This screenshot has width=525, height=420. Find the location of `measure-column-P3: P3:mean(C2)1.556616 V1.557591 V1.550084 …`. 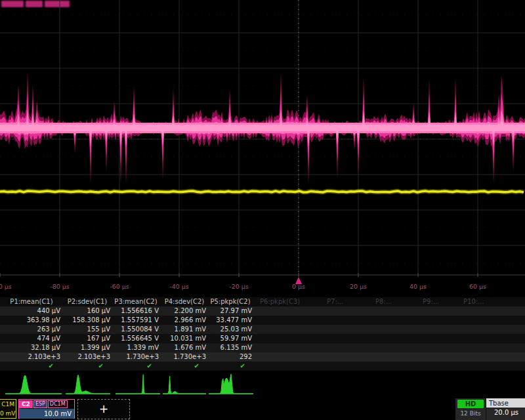

measure-column-P3: P3:mean(C2)1.556616 V1.557591 V1.550084 … is located at coordinates (136, 334).